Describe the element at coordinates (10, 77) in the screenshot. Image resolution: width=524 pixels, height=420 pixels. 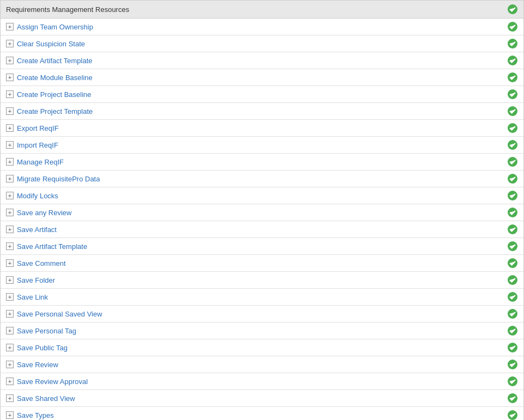
I see `expand-icon-4: +` at that location.